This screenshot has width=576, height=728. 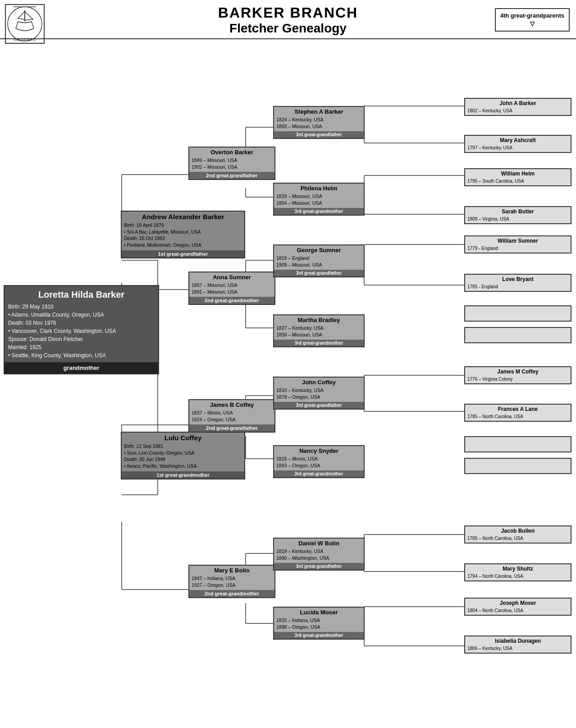 What do you see at coordinates (518, 611) in the screenshot?
I see `joseph-moser-details: 1804 – North Carolina, USA` at bounding box center [518, 611].